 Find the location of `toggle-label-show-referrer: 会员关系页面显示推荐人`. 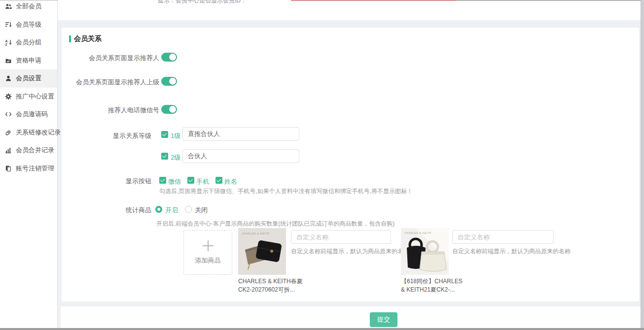

toggle-label-show-referrer: 会员关系页面显示推荐人 is located at coordinates (110, 58).